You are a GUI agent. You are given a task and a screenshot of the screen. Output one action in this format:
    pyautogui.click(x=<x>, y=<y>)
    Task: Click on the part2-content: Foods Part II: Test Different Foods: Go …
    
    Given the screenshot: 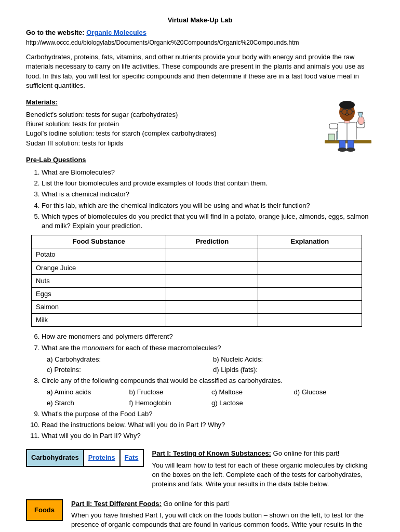 What is the action you would take?
    pyautogui.click(x=200, y=515)
    